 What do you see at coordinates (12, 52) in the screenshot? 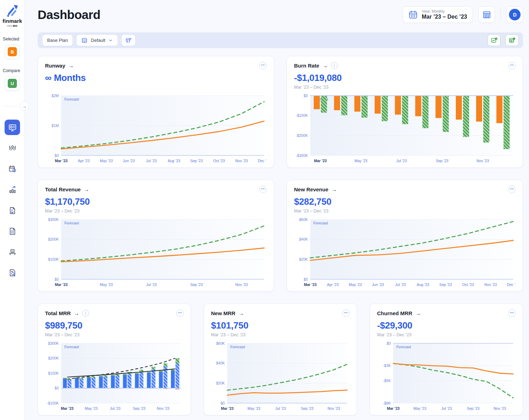
I see `selected-scenario-chip: B` at bounding box center [12, 52].